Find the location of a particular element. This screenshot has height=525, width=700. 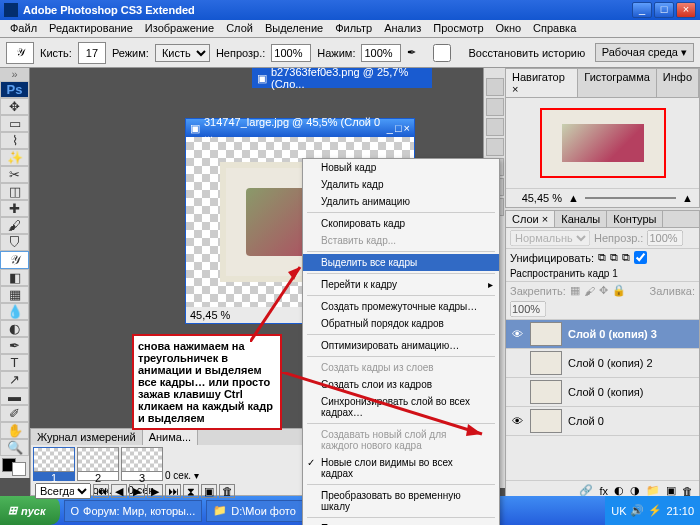

play-button: ▶ is located at coordinates (137, 491).